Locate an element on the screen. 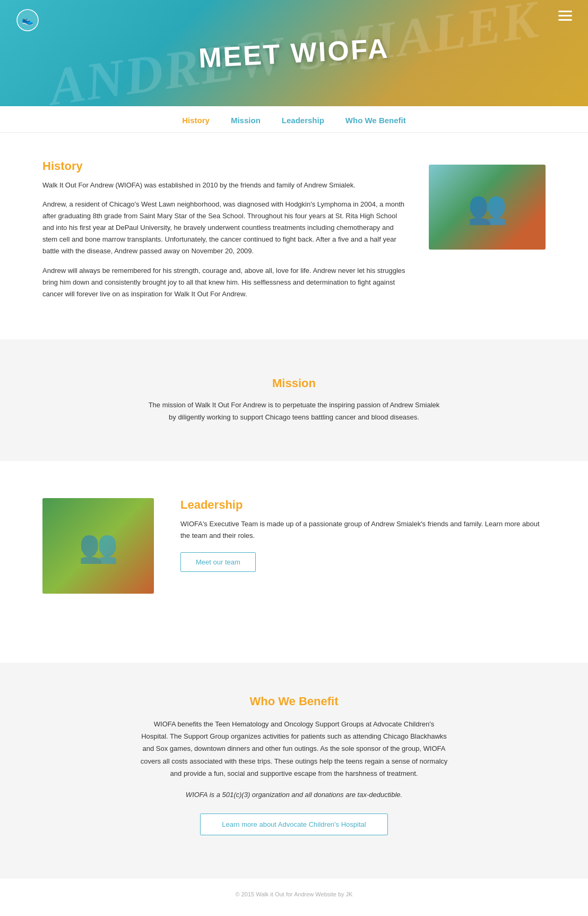  mission-text: The mission of Walk It Out For Andrew is… is located at coordinates (294, 411).